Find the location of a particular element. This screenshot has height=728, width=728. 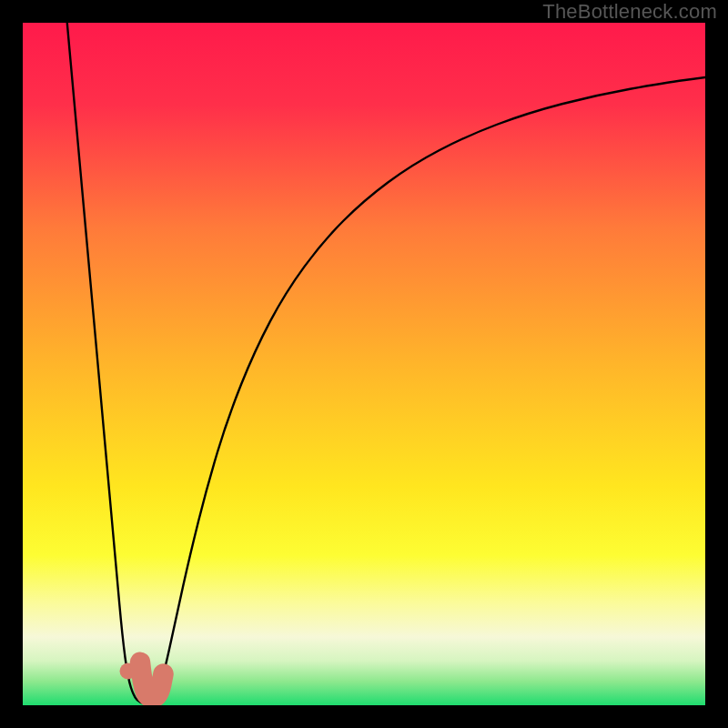

watermark-text: TheBottleneck.com is located at coordinates (630, 12).